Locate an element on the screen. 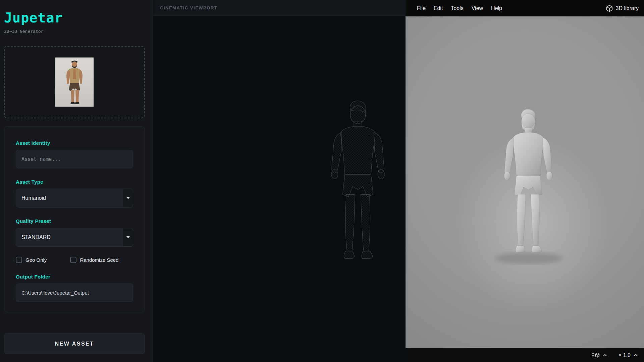 The image size is (644, 362). cinematic-viewport-header: CINEMATIC VIEWPORT is located at coordinates (279, 8).